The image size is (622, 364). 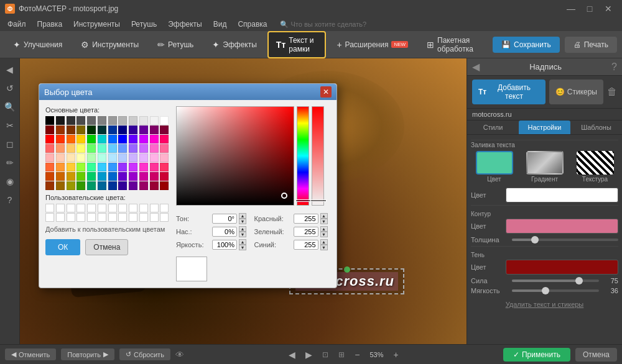 What do you see at coordinates (88, 354) in the screenshot?
I see `redo-button: Повторить ▶` at bounding box center [88, 354].